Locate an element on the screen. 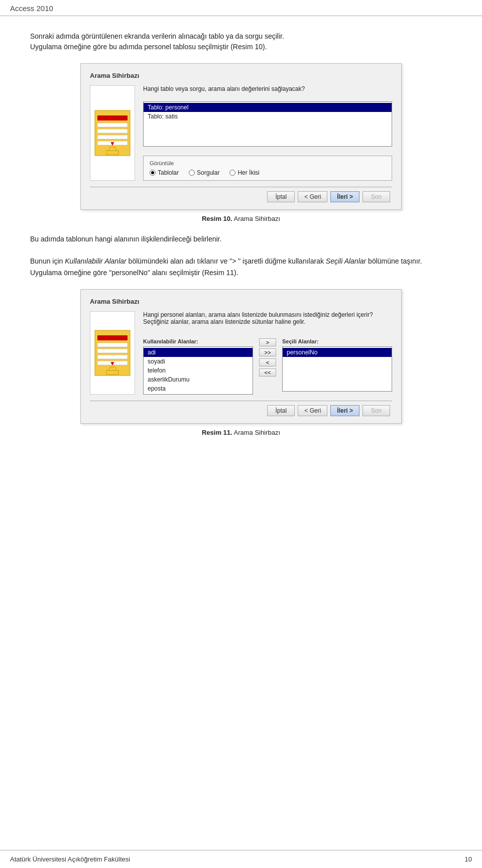  dialog2-question: Hangi personel alanları, arama alanı lis… is located at coordinates (268, 318).